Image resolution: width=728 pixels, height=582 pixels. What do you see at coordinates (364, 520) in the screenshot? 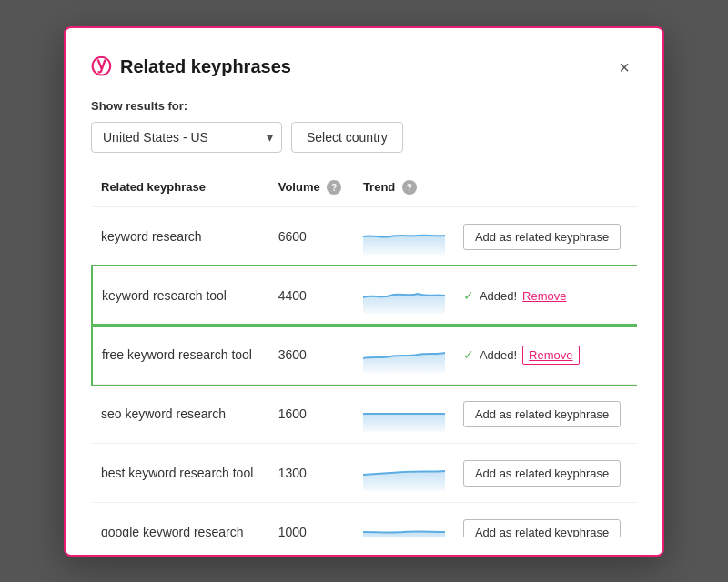
I see `table-row: google keyword research1000 Add as relat…` at bounding box center [364, 520].